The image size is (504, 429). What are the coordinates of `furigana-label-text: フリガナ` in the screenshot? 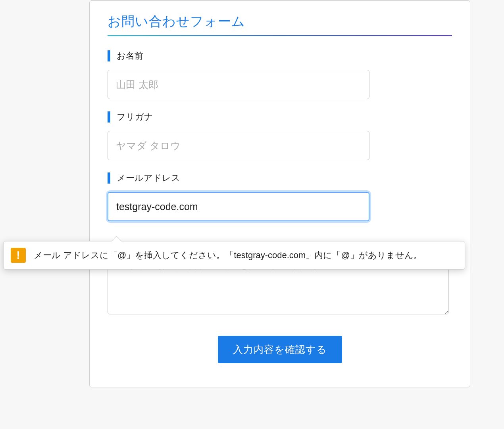 It's located at (135, 117).